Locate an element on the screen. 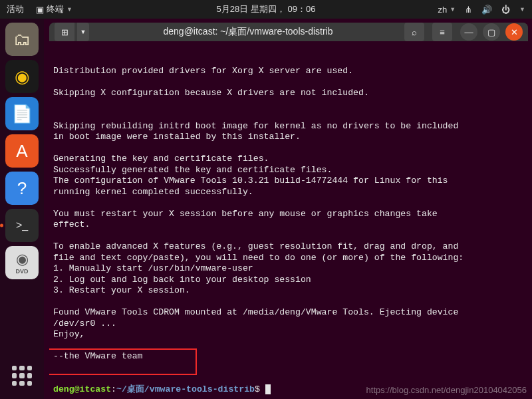 This screenshot has height=399, width=532. close-icon: ✕ is located at coordinates (515, 32).